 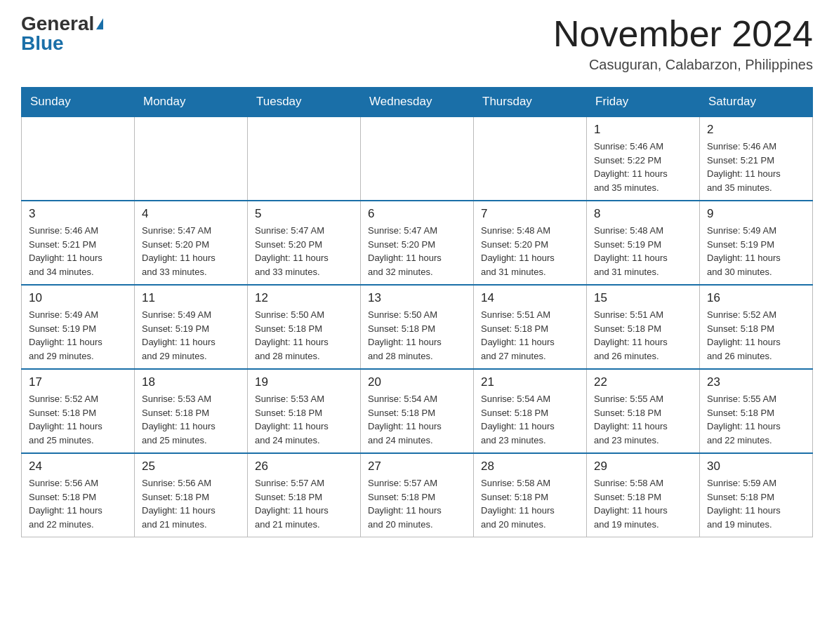 What do you see at coordinates (191, 214) in the screenshot?
I see `day-number: 4` at bounding box center [191, 214].